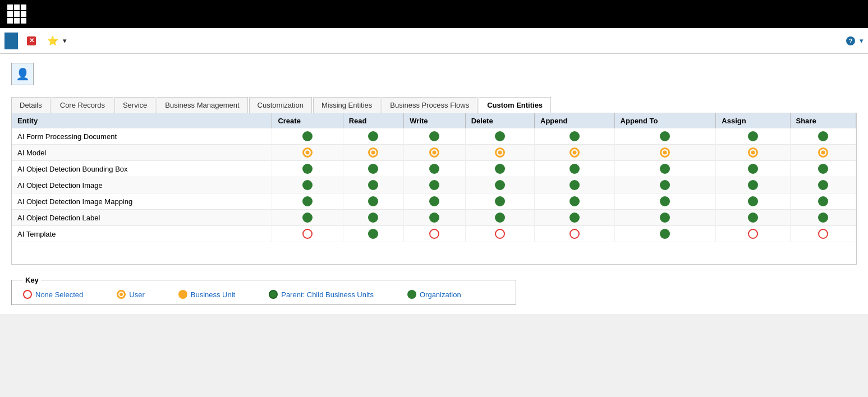 The width and height of the screenshot is (868, 397). I want to click on key-none-icon, so click(27, 294).